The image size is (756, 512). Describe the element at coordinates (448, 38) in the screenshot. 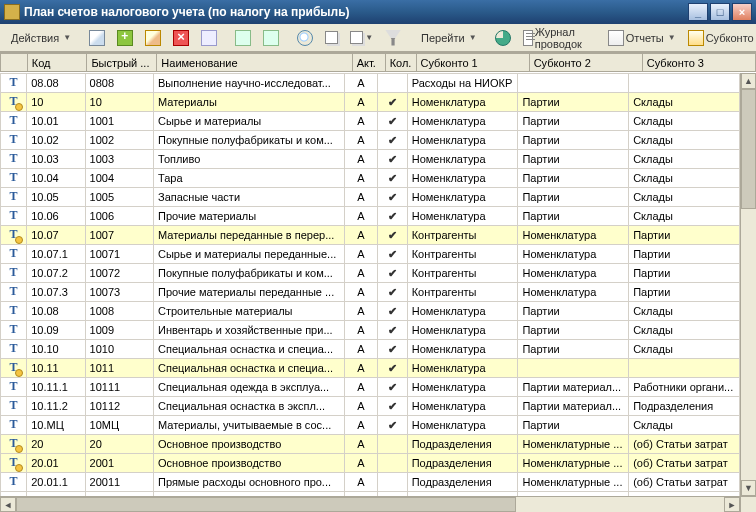

I see `goto-menu: Перейти ▼` at that location.